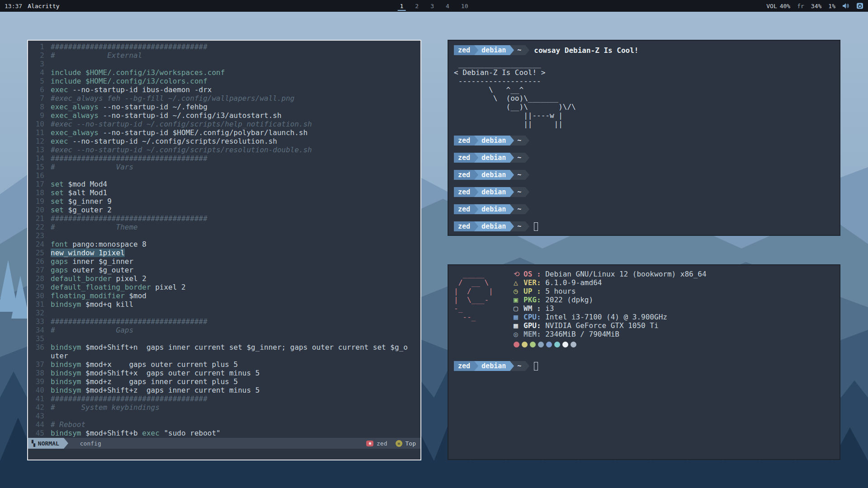 This screenshot has width=868, height=488. I want to click on line-number: 31, so click(38, 305).